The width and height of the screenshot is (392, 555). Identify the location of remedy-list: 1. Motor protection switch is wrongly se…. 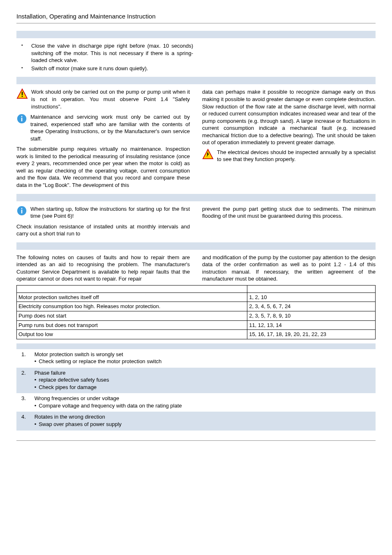
(196, 390).